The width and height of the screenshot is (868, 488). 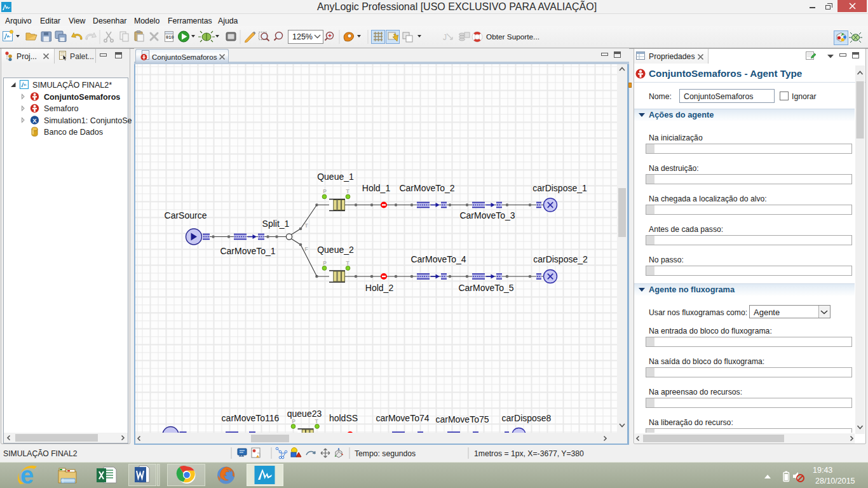 I want to click on svg-text: Obter Suporte..., so click(x=513, y=37).